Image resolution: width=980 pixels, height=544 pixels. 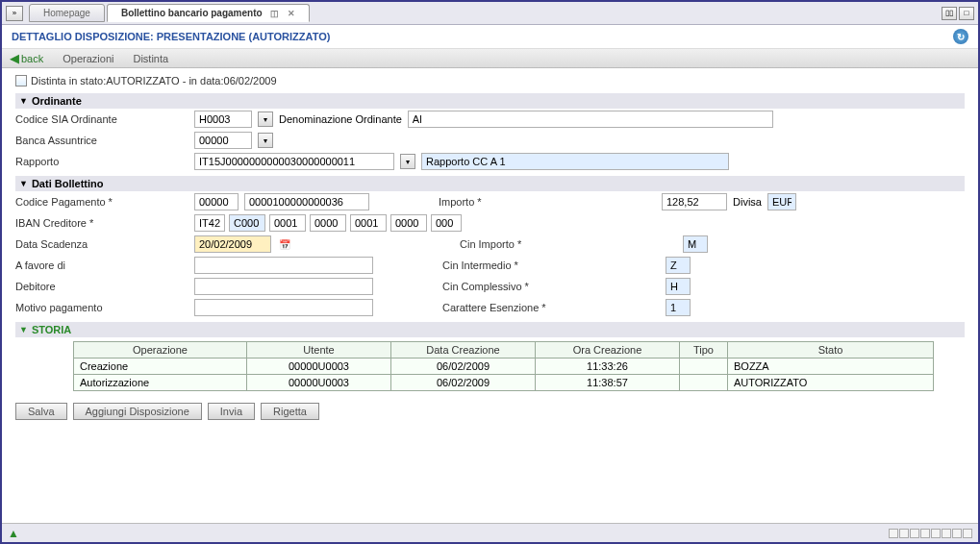 What do you see at coordinates (233, 244) in the screenshot?
I see `scadenza-field` at bounding box center [233, 244].